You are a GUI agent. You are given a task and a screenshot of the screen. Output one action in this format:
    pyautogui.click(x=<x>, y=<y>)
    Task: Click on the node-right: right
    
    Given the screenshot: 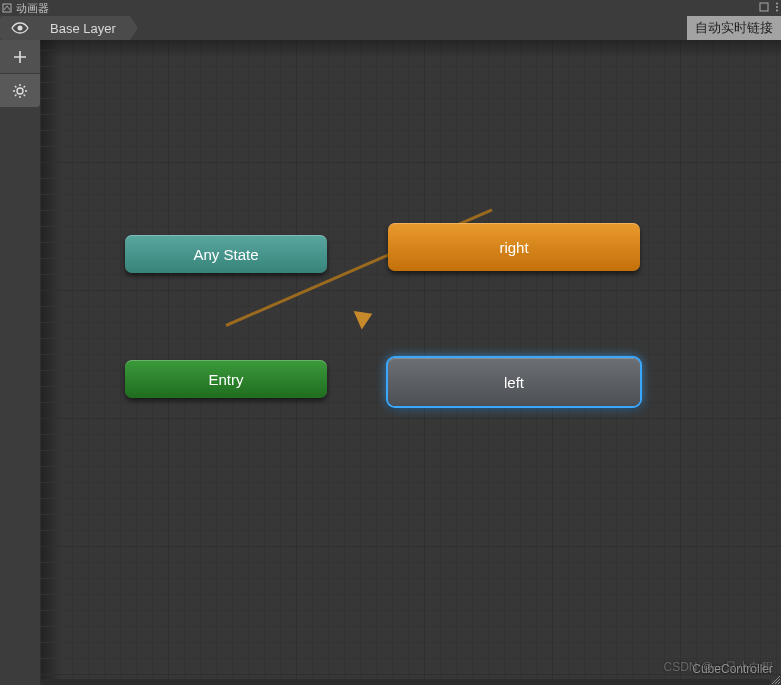 What is the action you would take?
    pyautogui.click(x=514, y=247)
    